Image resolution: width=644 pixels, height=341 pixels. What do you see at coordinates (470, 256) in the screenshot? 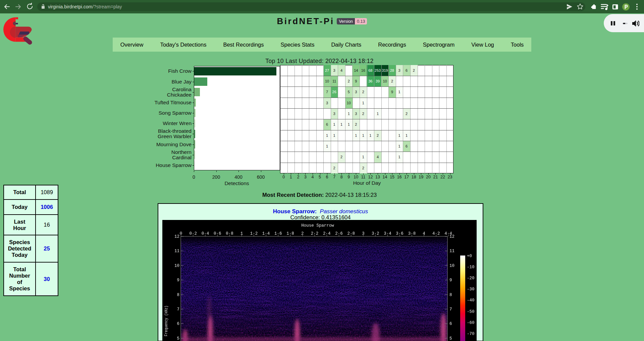
I see `svg-text: +0` at bounding box center [470, 256].